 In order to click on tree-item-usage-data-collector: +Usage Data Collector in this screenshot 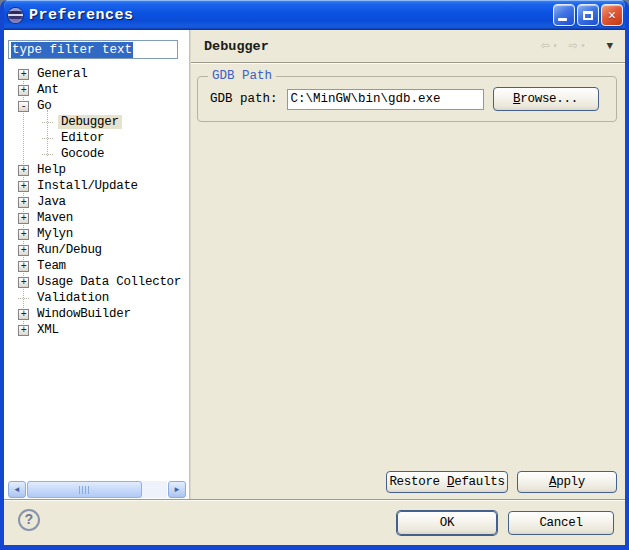, I will do `click(96, 282)`.